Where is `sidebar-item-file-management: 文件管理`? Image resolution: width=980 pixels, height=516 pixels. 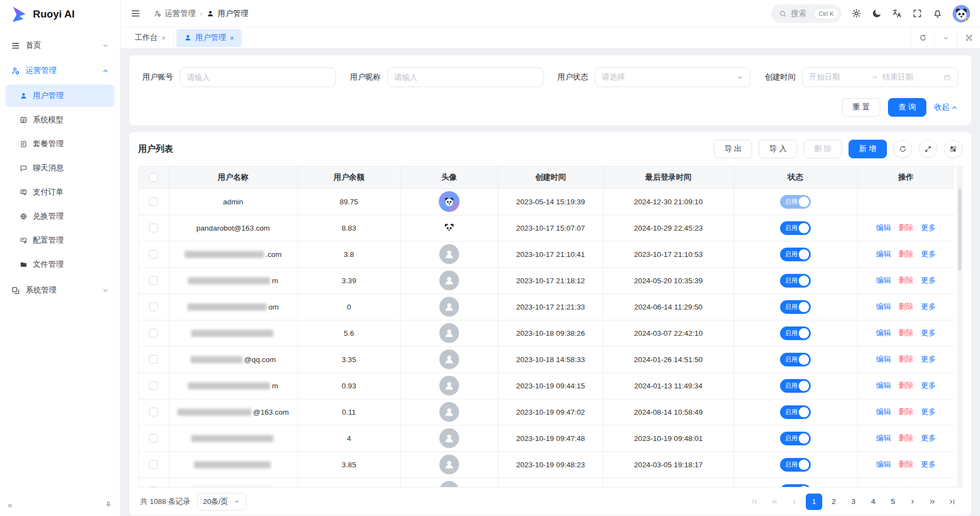 sidebar-item-file-management: 文件管理 is located at coordinates (60, 264).